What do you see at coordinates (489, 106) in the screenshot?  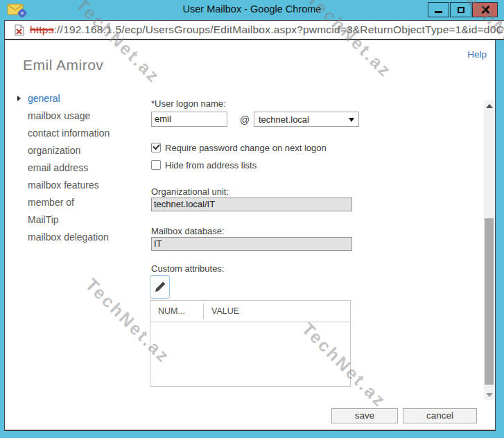 I see `arrow-up-icon` at bounding box center [489, 106].